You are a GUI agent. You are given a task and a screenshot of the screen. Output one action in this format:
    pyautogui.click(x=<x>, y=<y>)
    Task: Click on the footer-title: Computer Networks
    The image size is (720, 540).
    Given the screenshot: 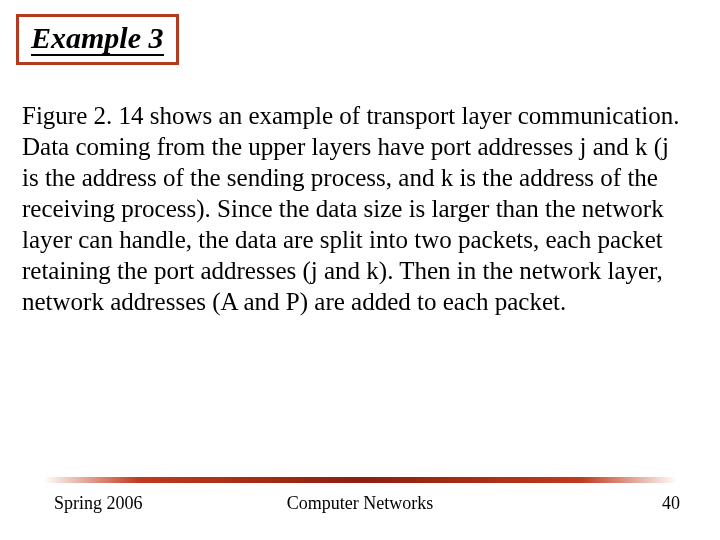 What is the action you would take?
    pyautogui.click(x=360, y=504)
    